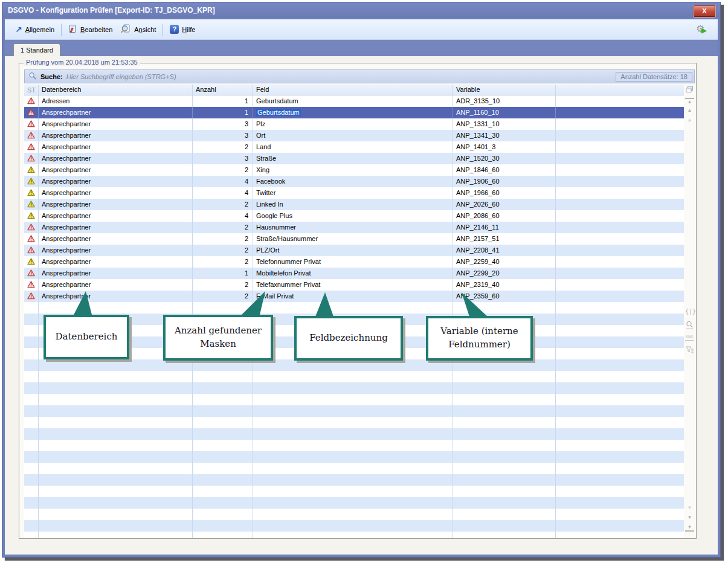 The image size is (728, 563). I want to click on feld-cell: PLZ/Ort, so click(353, 250).